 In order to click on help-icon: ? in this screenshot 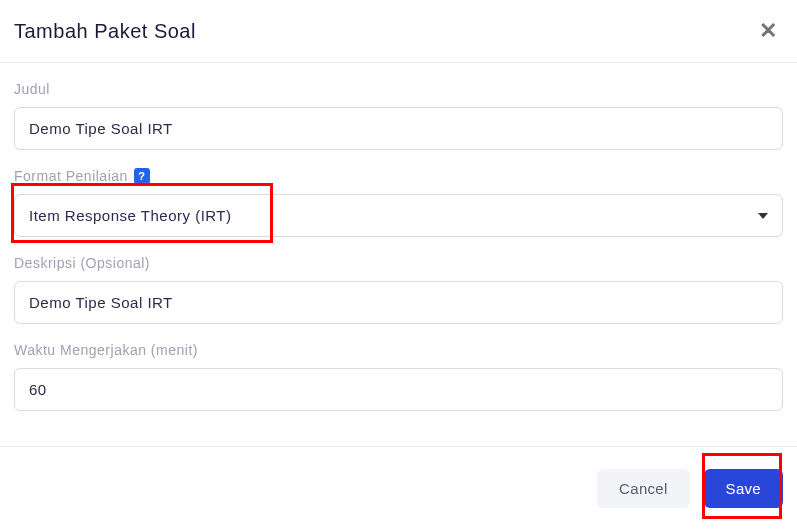, I will do `click(142, 176)`.